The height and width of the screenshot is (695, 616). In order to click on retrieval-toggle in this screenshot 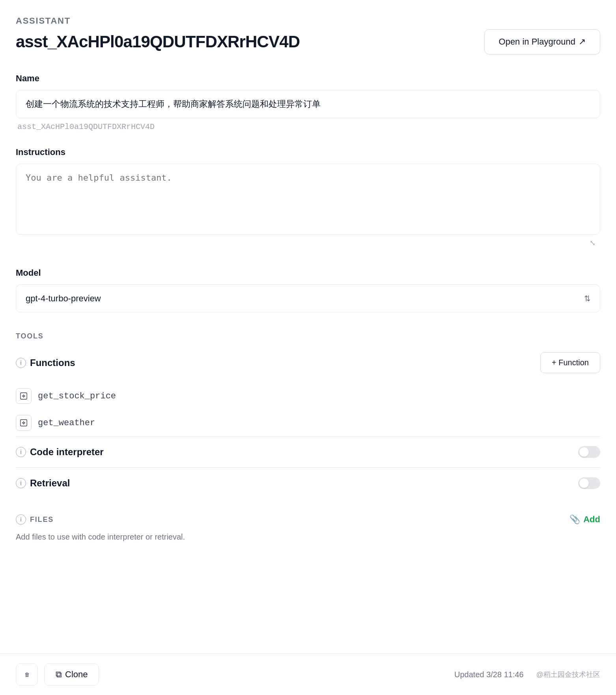, I will do `click(589, 483)`.